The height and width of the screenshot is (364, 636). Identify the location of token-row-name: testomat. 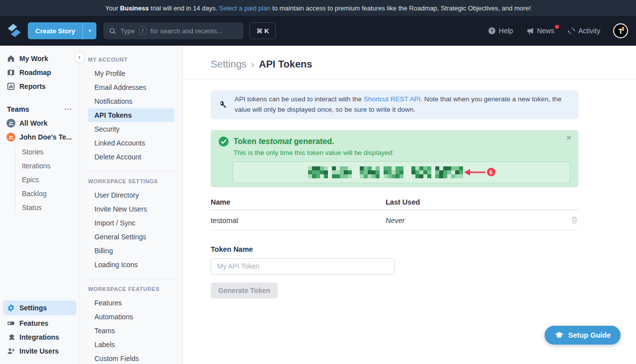
(298, 220).